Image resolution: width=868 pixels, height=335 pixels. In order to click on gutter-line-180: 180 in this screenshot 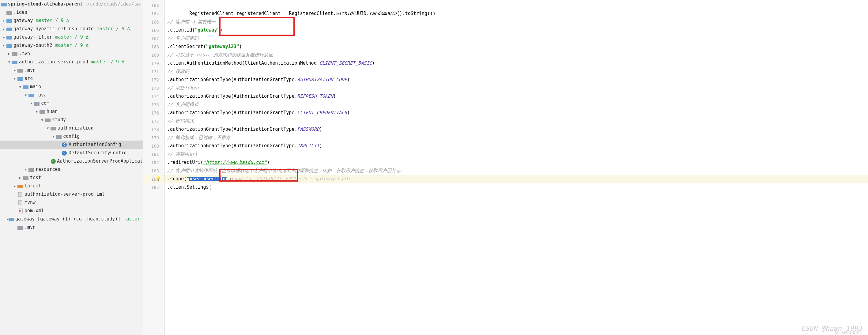, I will do `click(154, 146)`.